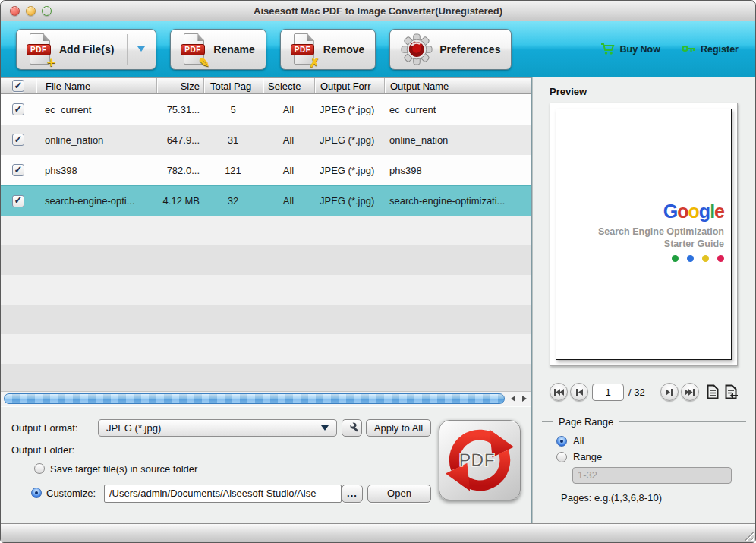 This screenshot has width=756, height=543. Describe the element at coordinates (378, 49) in the screenshot. I see `toolbar: PDF Add File(s) PDF Rename PDF Remove` at that location.